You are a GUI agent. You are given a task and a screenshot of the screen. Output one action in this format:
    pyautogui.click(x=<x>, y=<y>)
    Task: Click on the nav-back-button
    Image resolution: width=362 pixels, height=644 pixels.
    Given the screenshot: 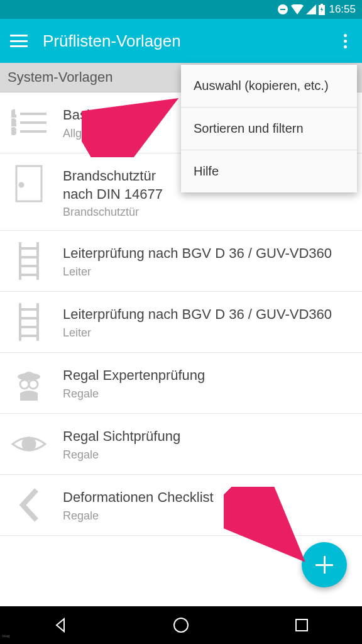 What is the action you would take?
    pyautogui.click(x=60, y=625)
    